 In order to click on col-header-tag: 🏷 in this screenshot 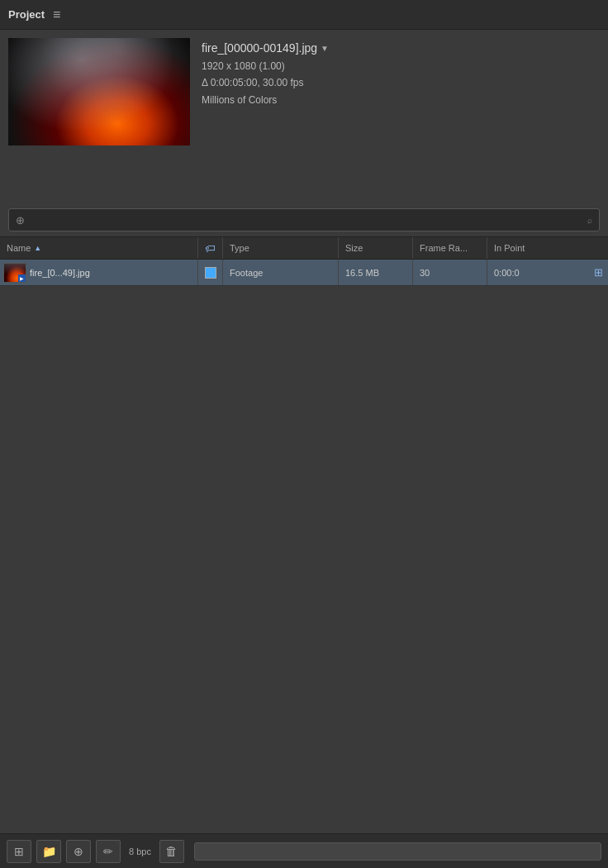, I will do `click(211, 248)`.